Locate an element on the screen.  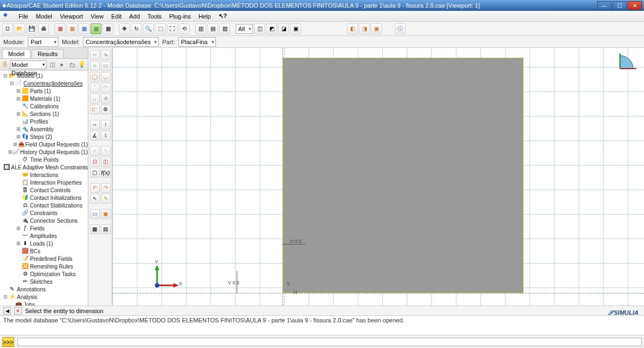
tool-sketch: ▭ is located at coordinates (95, 214).